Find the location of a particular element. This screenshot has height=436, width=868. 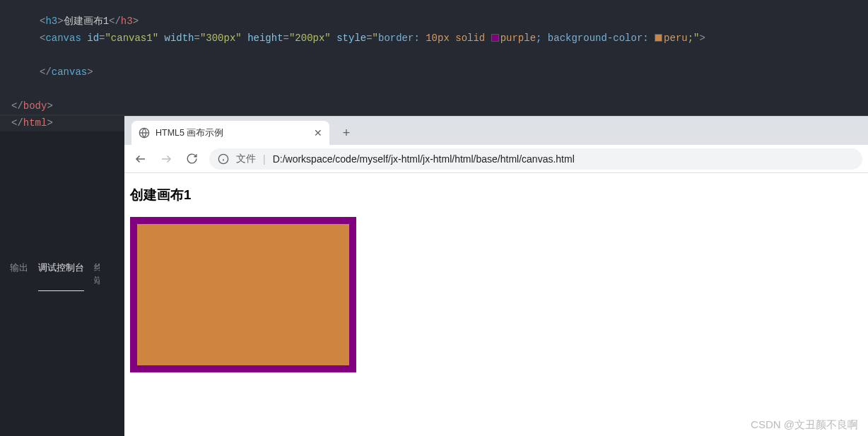

panel-tab-output: 输出 is located at coordinates (19, 276).